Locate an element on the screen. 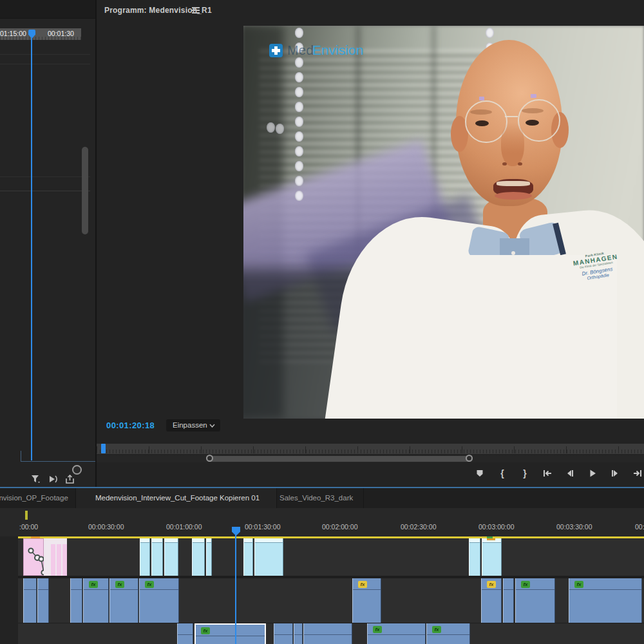 This screenshot has width=644, height=644. timecode-ruler-label: 00:00:30:00 is located at coordinates (106, 527).